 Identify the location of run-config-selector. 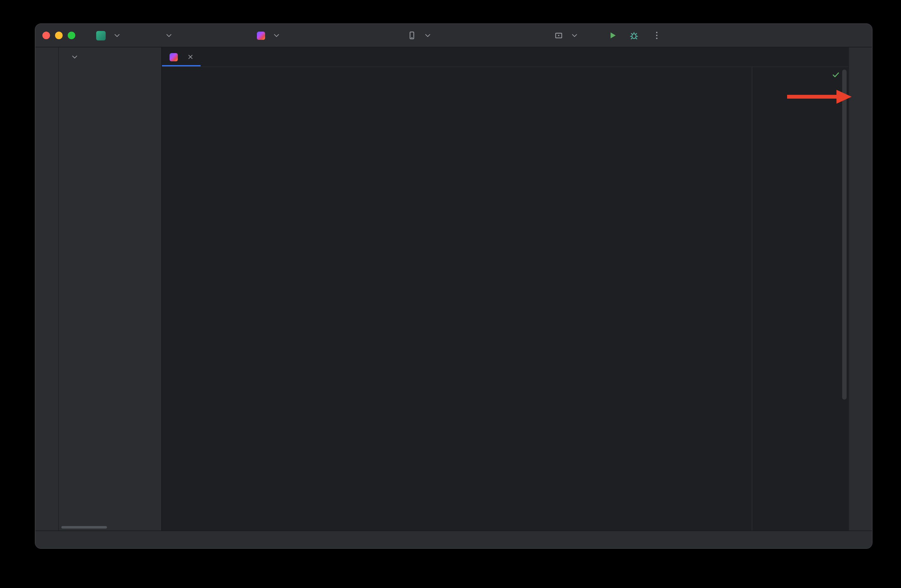
(566, 36).